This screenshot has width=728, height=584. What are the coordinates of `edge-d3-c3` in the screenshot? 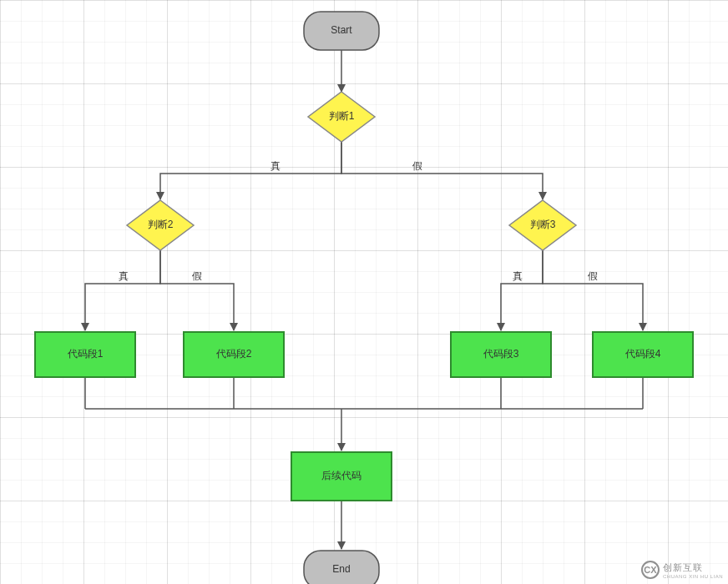 It's located at (522, 290).